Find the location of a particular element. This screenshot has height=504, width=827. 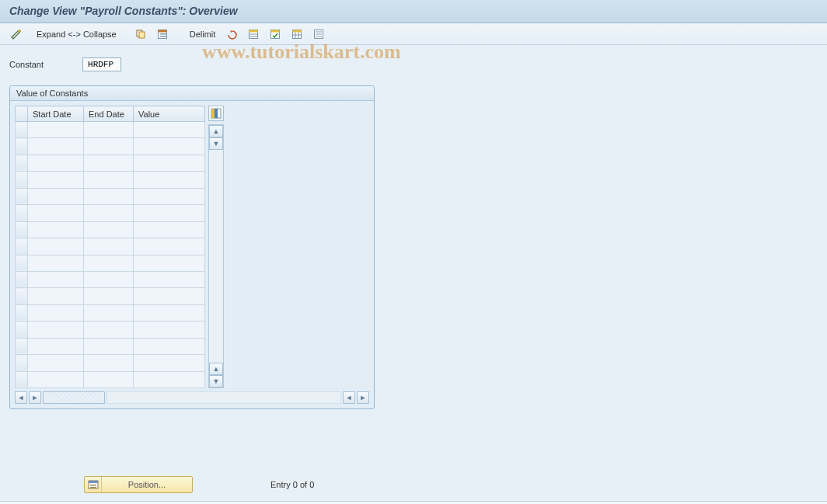

scroll-left-button: ◄ is located at coordinates (21, 398).